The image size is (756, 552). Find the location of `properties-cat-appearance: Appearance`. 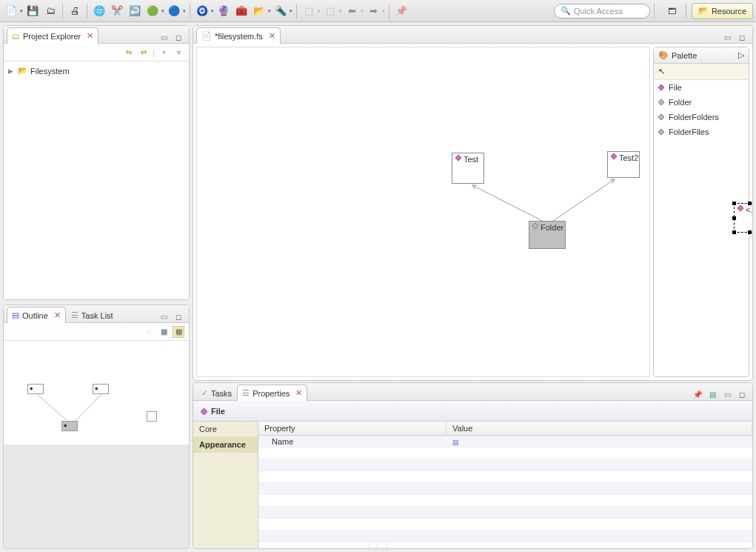

properties-cat-appearance: Appearance is located at coordinates (225, 445).